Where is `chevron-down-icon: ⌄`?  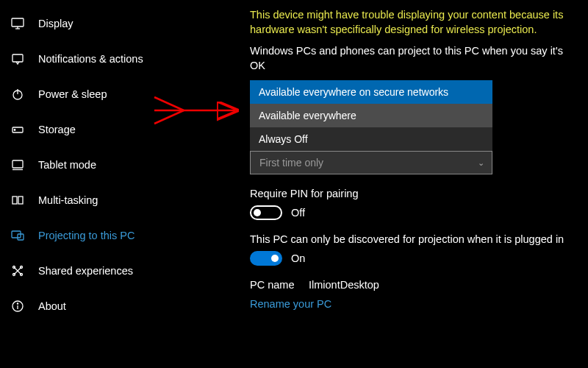
chevron-down-icon: ⌄ is located at coordinates (481, 163).